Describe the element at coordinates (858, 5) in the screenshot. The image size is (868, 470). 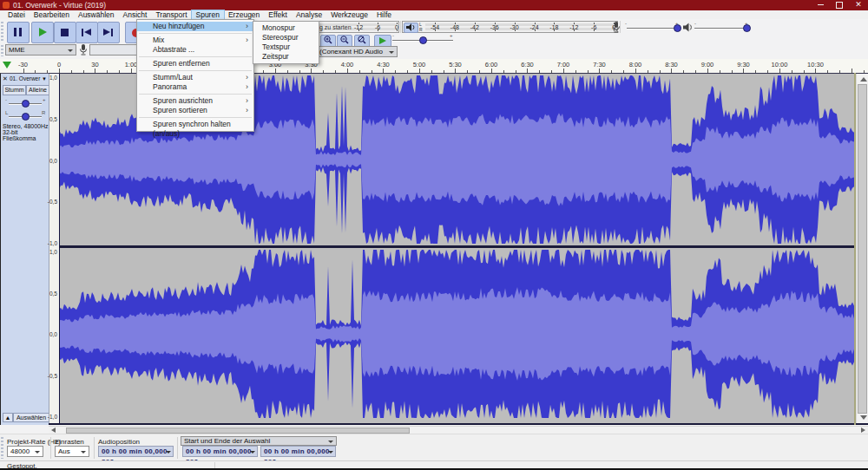
I see `close-button: ✕` at that location.